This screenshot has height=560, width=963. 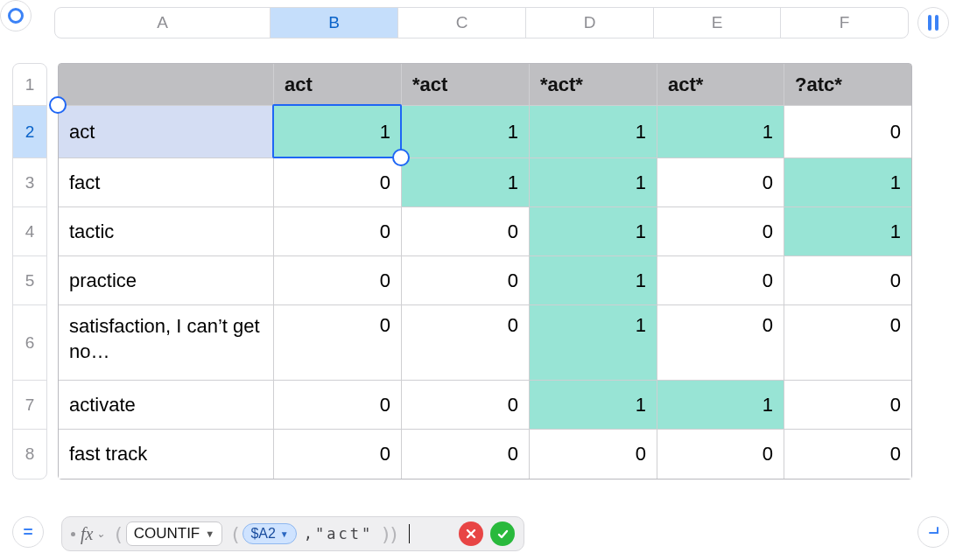 I want to click on cell-B6-text: 0, so click(x=385, y=326).